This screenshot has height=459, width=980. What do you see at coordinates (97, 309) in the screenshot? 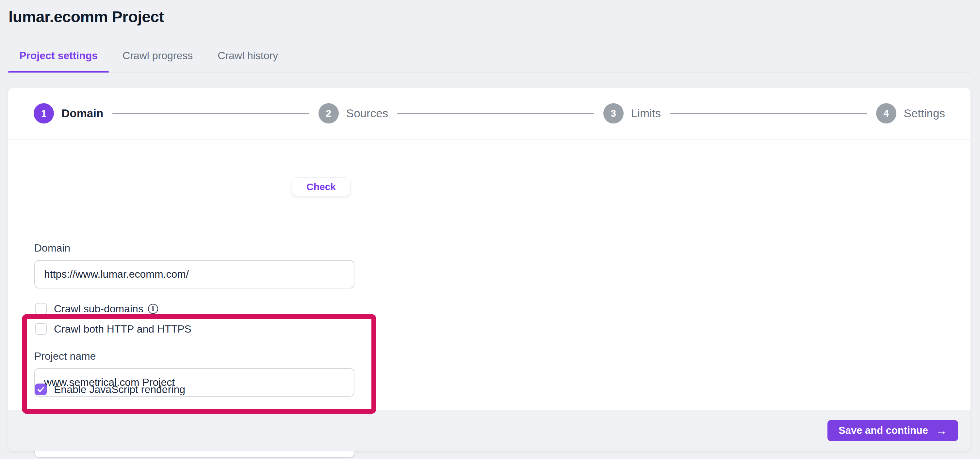
I see `crawl-subdomains-row: Crawl sub-domains i` at bounding box center [97, 309].